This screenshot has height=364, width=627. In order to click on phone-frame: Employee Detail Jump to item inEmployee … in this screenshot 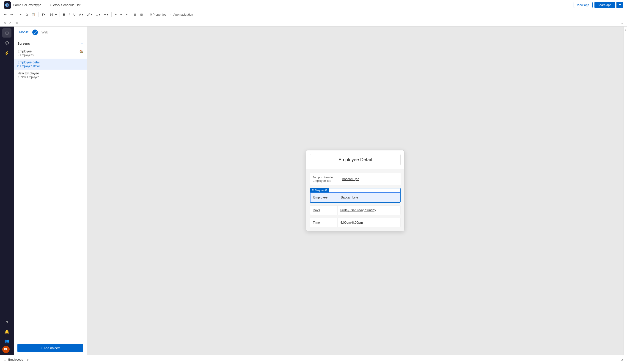, I will do `click(355, 191)`.